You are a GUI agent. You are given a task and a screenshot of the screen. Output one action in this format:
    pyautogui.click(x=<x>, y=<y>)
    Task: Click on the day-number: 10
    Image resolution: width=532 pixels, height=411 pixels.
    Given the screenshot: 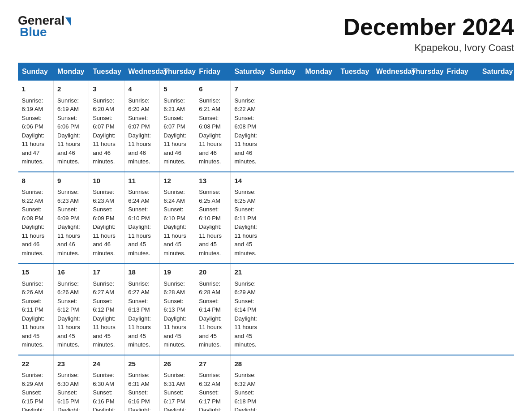 What is the action you would take?
    pyautogui.click(x=107, y=181)
    